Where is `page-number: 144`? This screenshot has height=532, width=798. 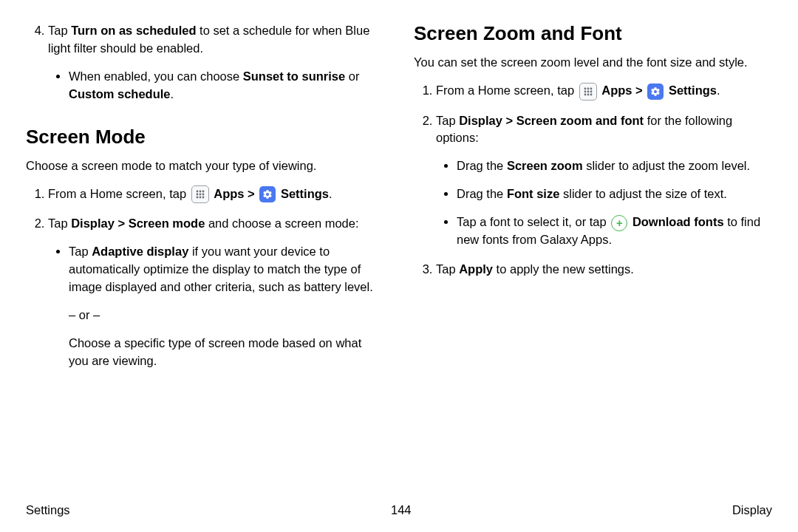
page-number: 144 is located at coordinates (401, 510).